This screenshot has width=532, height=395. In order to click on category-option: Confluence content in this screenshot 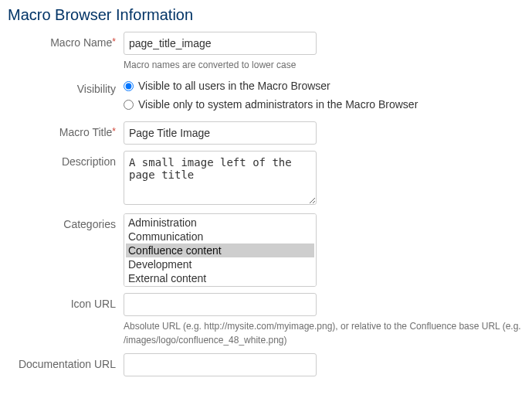, I will do `click(220, 250)`.